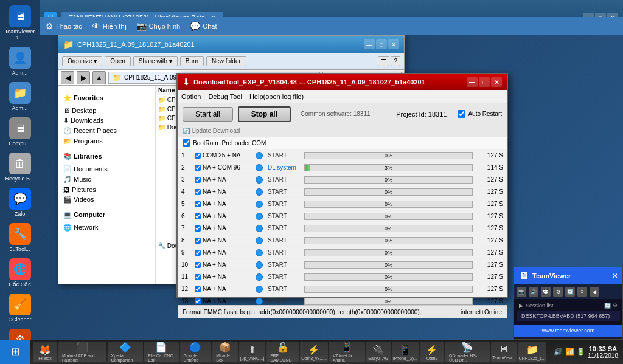 Image resolution: width=623 pixels, height=364 pixels. I want to click on sidebar-item-recycle: 🗑 Recycle B..., so click(20, 167).